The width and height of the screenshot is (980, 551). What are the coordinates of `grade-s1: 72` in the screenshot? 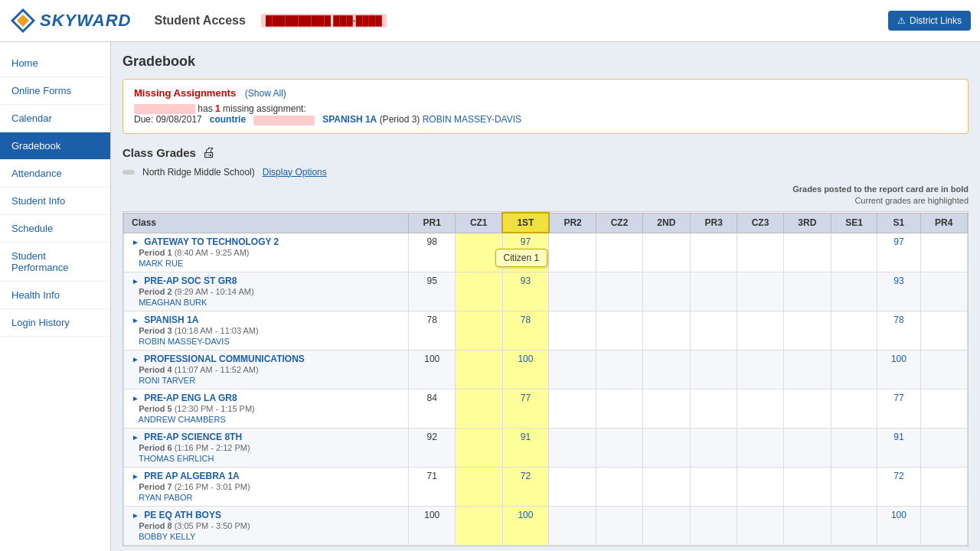 It's located at (899, 487).